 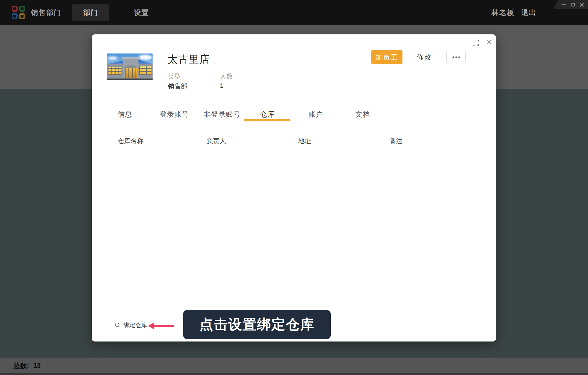 What do you see at coordinates (476, 43) in the screenshot?
I see `fullscreen-icon` at bounding box center [476, 43].